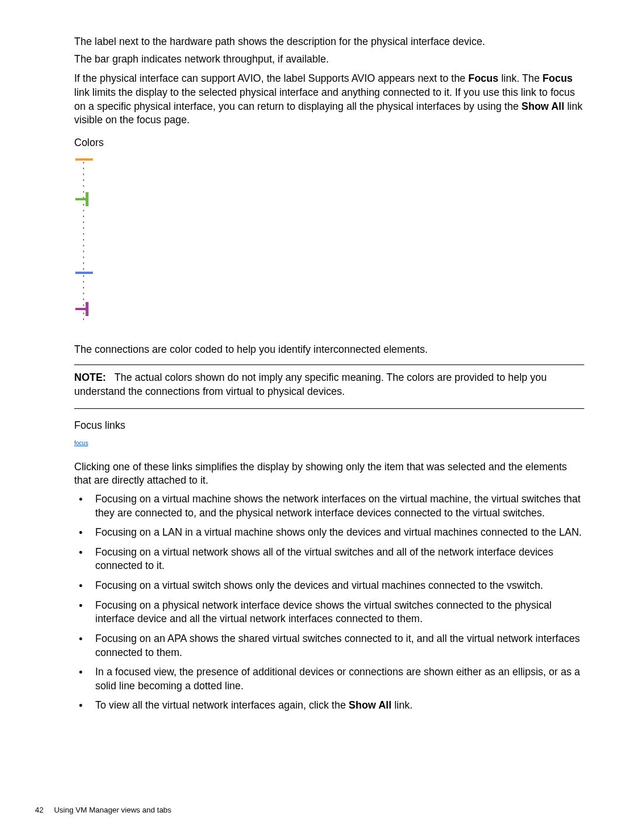  I want to click on showall-bold: Show All, so click(543, 106).